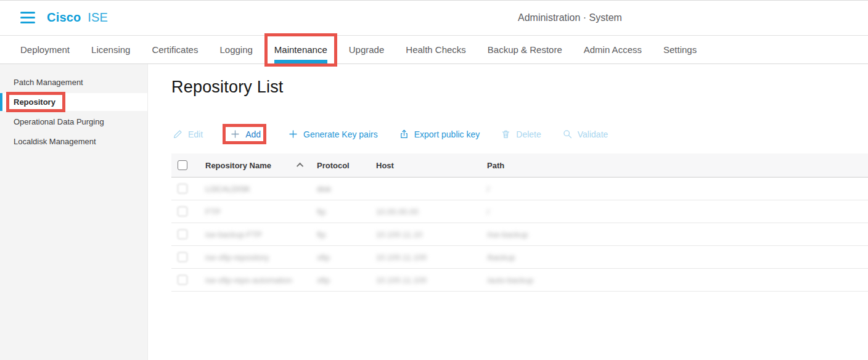 Image resolution: width=868 pixels, height=360 pixels. Describe the element at coordinates (506, 134) in the screenshot. I see `trash-icon` at that location.